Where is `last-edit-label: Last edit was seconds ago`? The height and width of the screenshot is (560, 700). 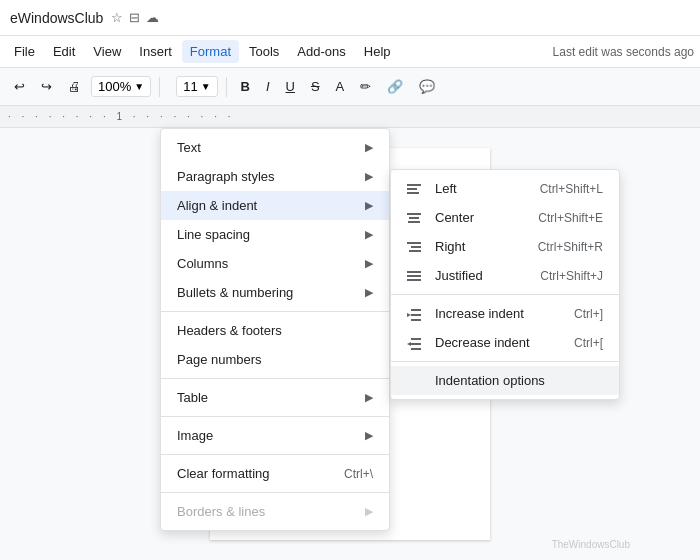
last-edit-label: Last edit was seconds ago is located at coordinates (624, 52).